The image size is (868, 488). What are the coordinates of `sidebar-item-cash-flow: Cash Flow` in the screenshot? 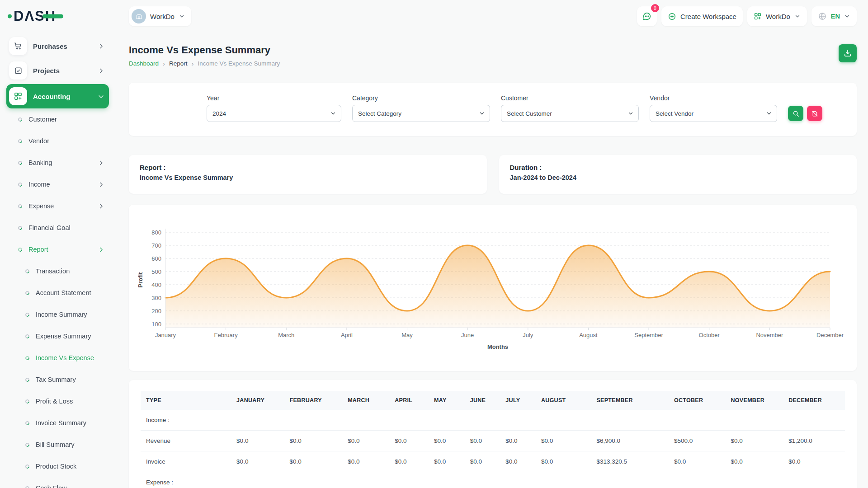 It's located at (58, 483).